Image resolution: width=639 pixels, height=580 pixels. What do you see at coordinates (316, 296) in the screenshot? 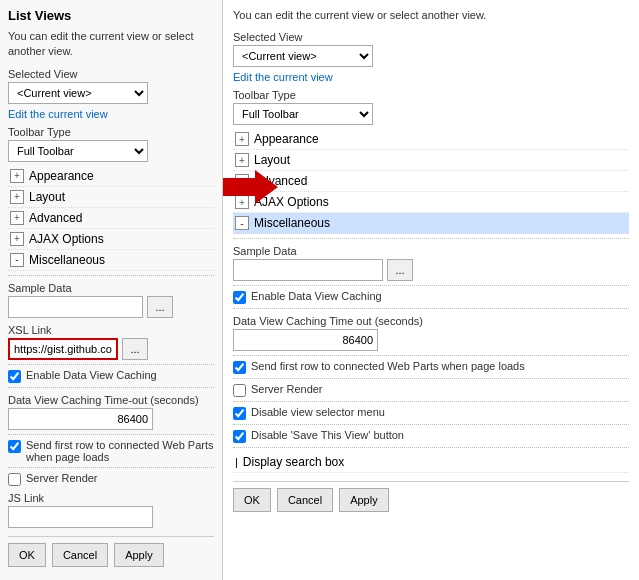
I see `right-checkbox-caching-label: Enable Data View Caching` at bounding box center [316, 296].